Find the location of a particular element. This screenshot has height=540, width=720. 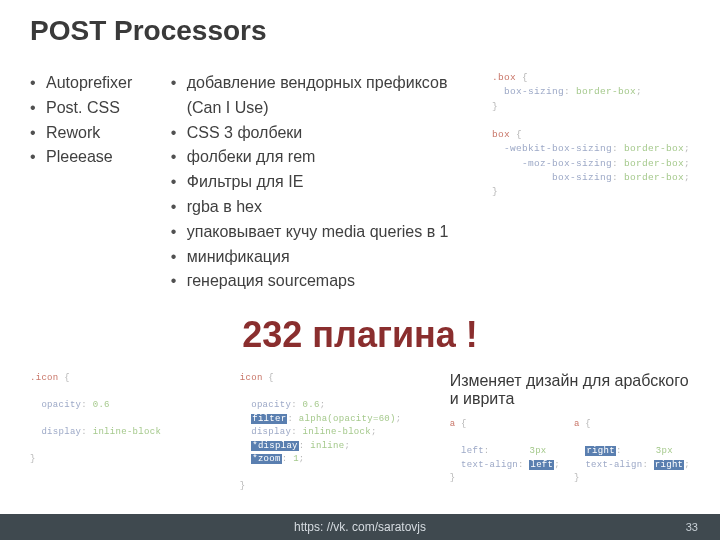

code-example-rtl-in: a { left: 3px text-align: left; } is located at coordinates (505, 452).